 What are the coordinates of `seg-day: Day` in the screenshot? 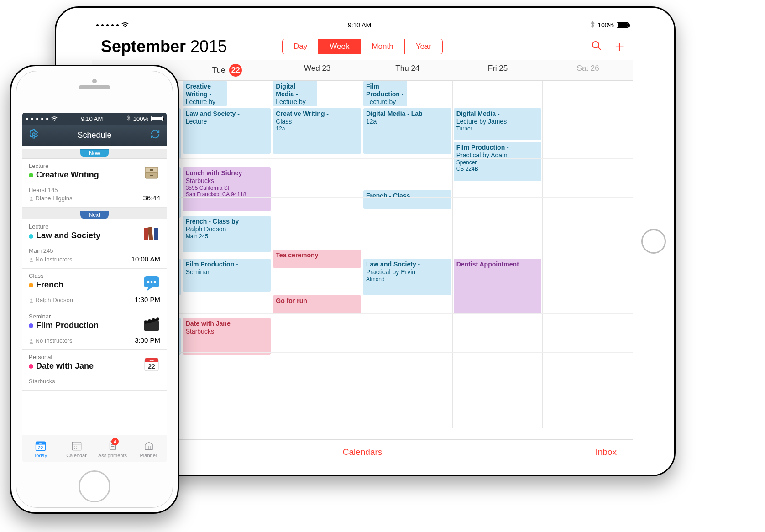 It's located at (300, 47).